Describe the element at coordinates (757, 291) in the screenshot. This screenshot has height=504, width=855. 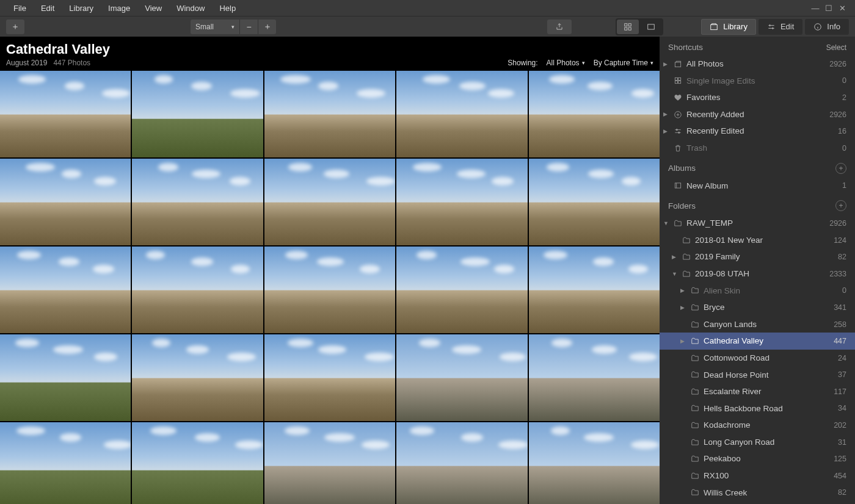
I see `sidebar-item-alien-skin: ▶Alien Skin0` at that location.